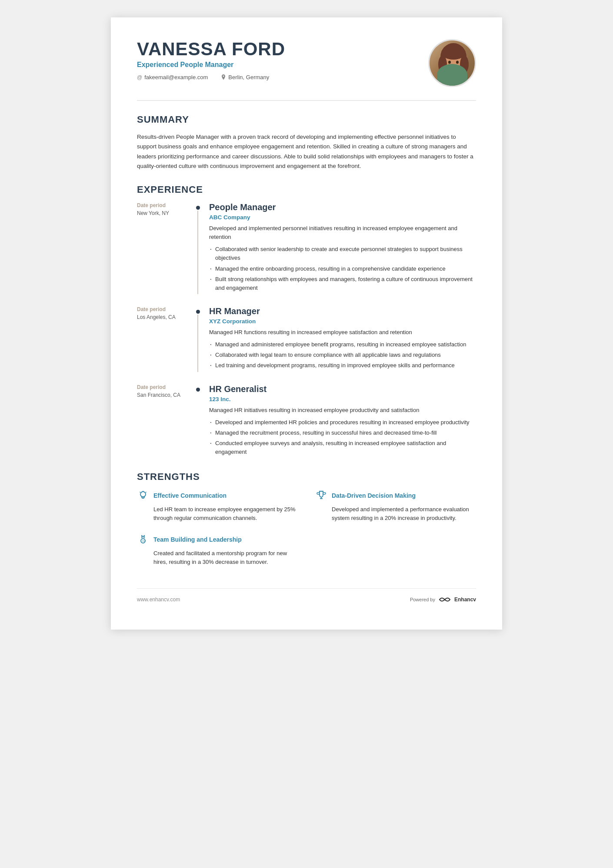 This screenshot has width=613, height=868. What do you see at coordinates (306, 190) in the screenshot?
I see `experience-title: EXPERIENCE` at bounding box center [306, 190].